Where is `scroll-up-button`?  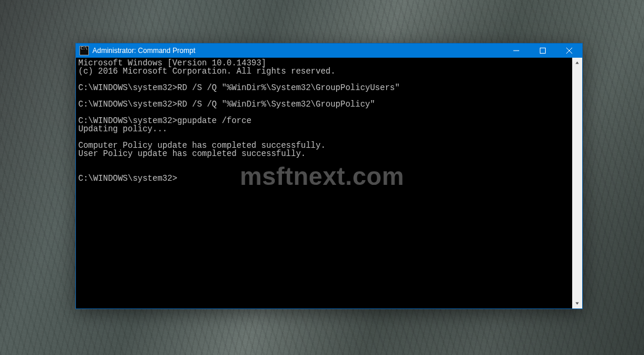
scroll-up-button is located at coordinates (577, 62).